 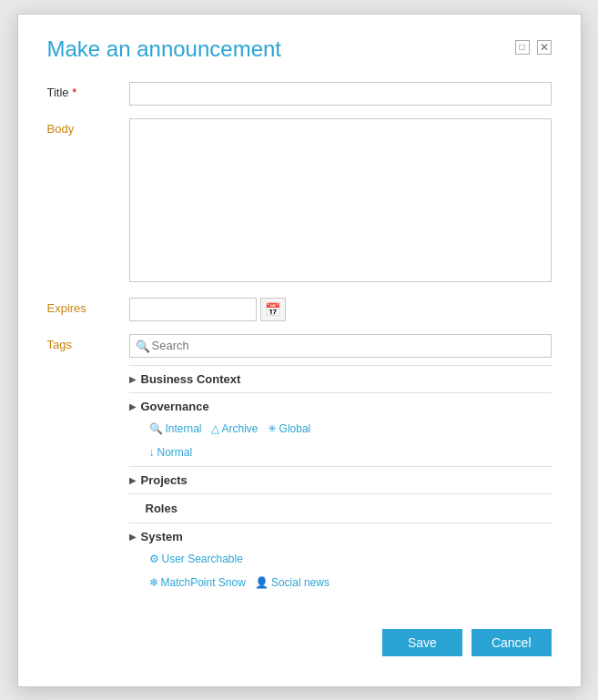 I want to click on chevron-right-icon-governance: ▶, so click(x=133, y=406).